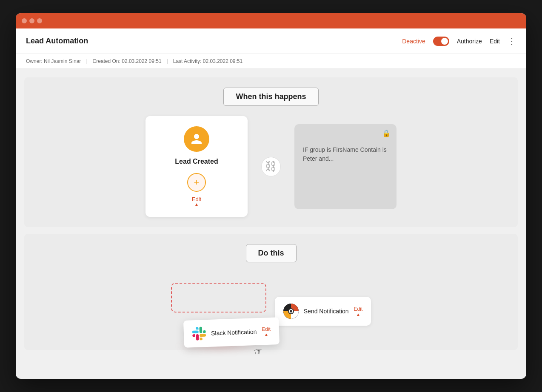 This screenshot has height=392, width=542. Describe the element at coordinates (386, 134) in the screenshot. I see `lock-icon: 🔒` at that location.